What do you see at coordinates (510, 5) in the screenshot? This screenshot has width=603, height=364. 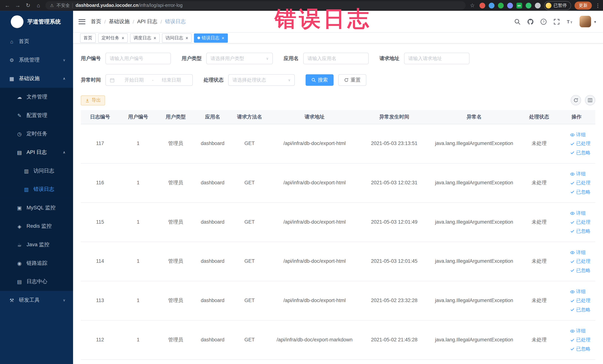 I see `ext-indigo-icon` at bounding box center [510, 5].